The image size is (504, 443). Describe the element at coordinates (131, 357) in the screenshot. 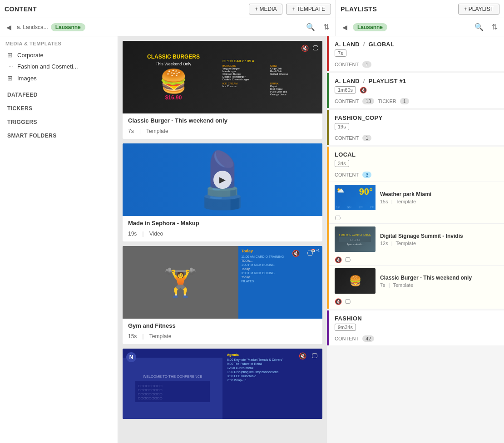

I see `n-badge: N` at that location.